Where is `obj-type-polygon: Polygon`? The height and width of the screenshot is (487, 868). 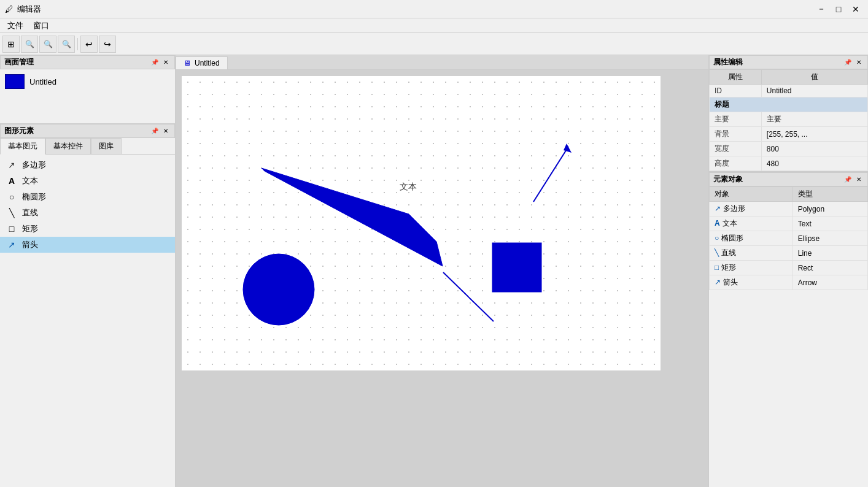 obj-type-polygon: Polygon is located at coordinates (830, 209).